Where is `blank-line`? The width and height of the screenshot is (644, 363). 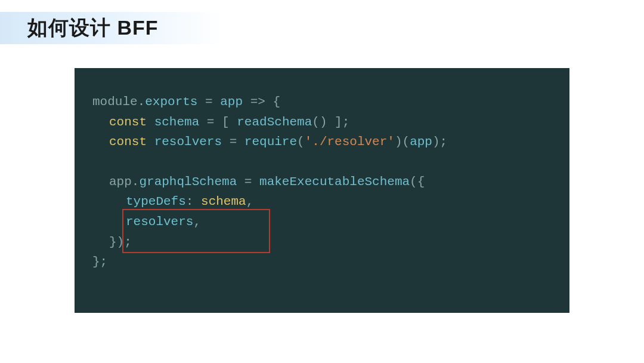 blank-line is located at coordinates (322, 162).